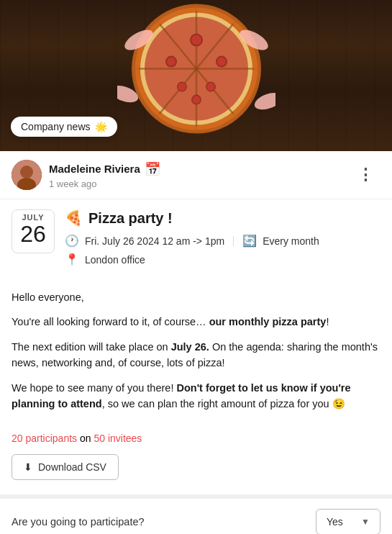 The height and width of the screenshot is (534, 392). I want to click on company-news-tag: Company news 🌟, so click(64, 127).